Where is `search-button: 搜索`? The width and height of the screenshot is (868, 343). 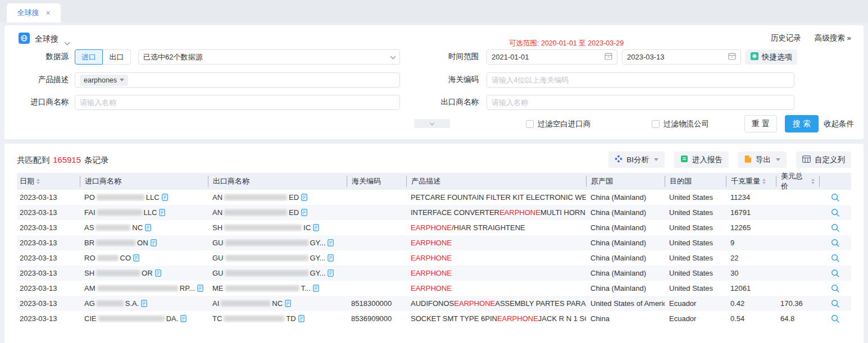
search-button: 搜索 is located at coordinates (802, 124).